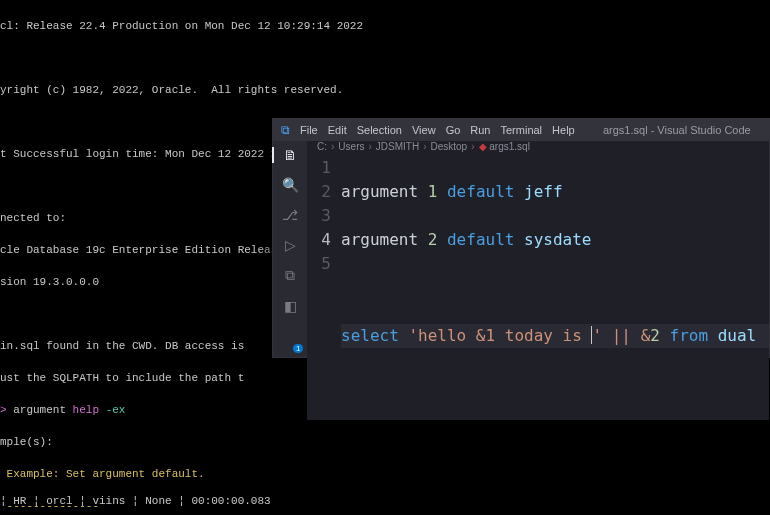  Describe the element at coordinates (385, 26) in the screenshot. I see `term-line: cl: Release 22.4 Production on Mon Dec 1…` at that location.